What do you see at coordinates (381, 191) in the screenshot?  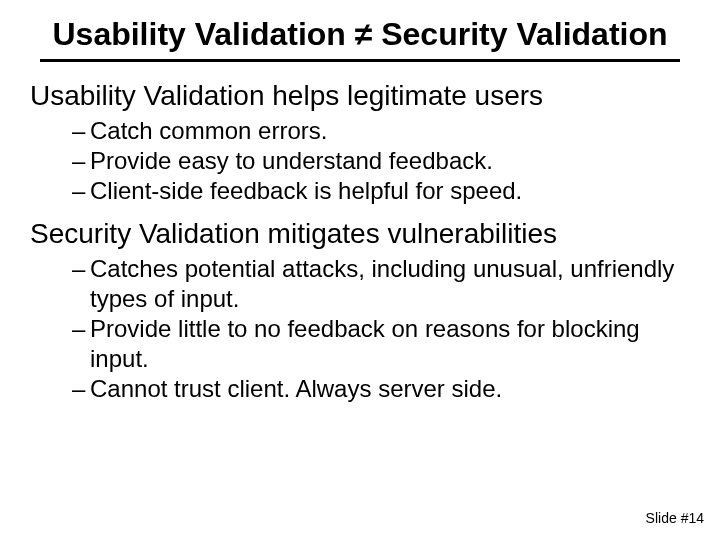 I see `list-item: Client-side feedback is helpful for spee…` at bounding box center [381, 191].